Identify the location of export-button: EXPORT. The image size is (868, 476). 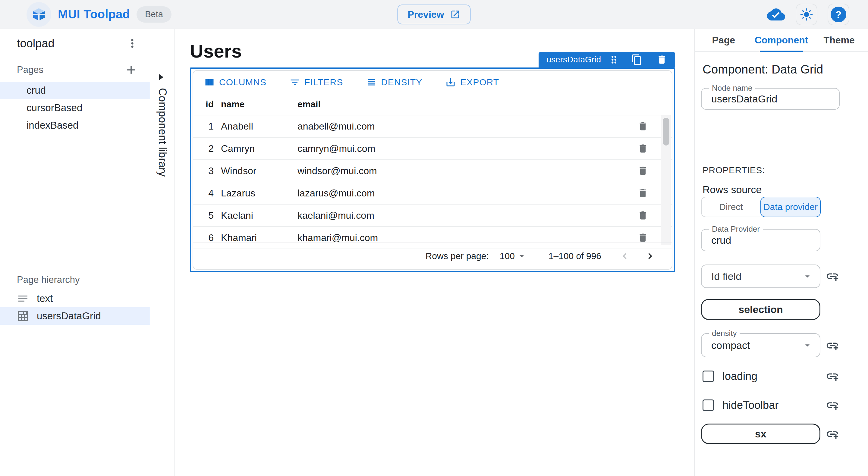
(472, 82).